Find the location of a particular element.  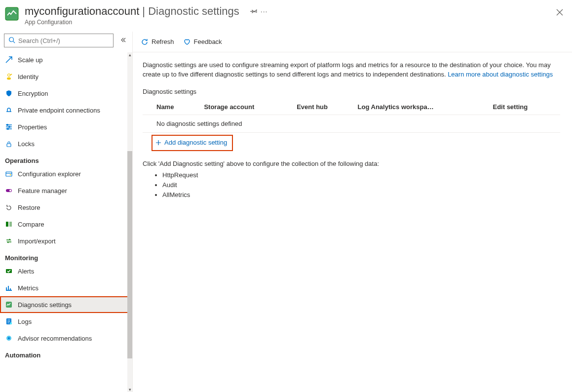

sidebar-item-private-endpoint: Private endpoint connections is located at coordinates (66, 110).